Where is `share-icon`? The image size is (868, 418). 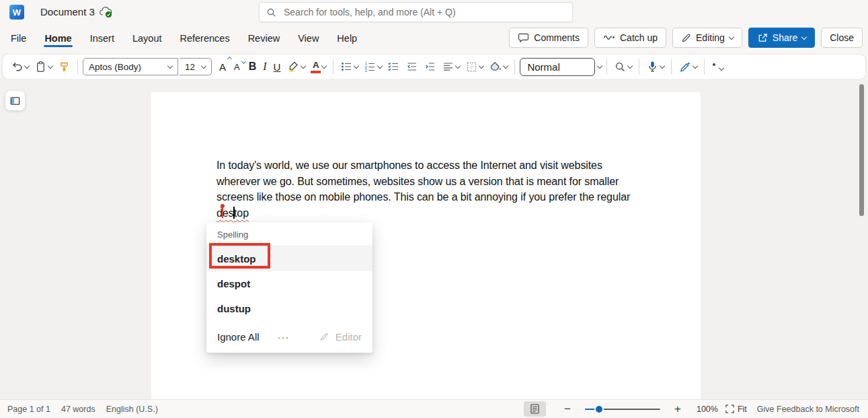
share-icon is located at coordinates (762, 38).